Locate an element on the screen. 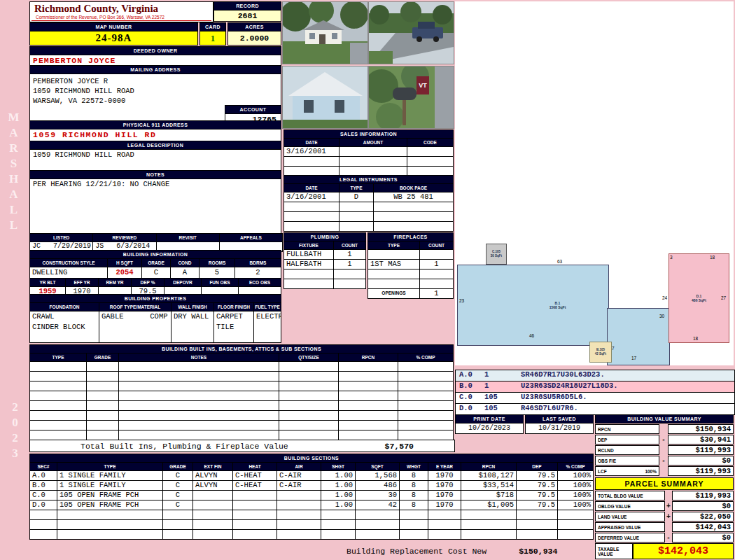 This screenshot has height=560, width=735. col-fuel-type: FUEL TYPE is located at coordinates (267, 307).